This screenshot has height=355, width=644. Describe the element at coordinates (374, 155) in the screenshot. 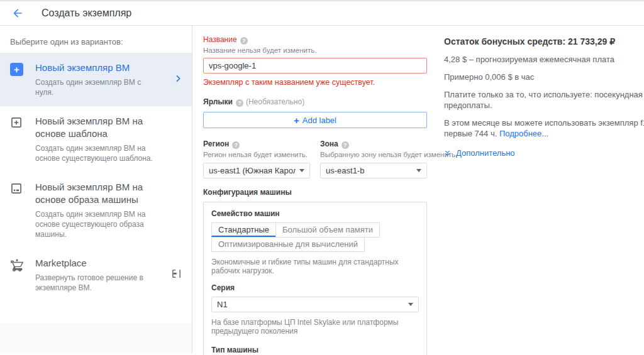

I see `zone-helper: Выбранную зону нельзя будет изменить.` at that location.